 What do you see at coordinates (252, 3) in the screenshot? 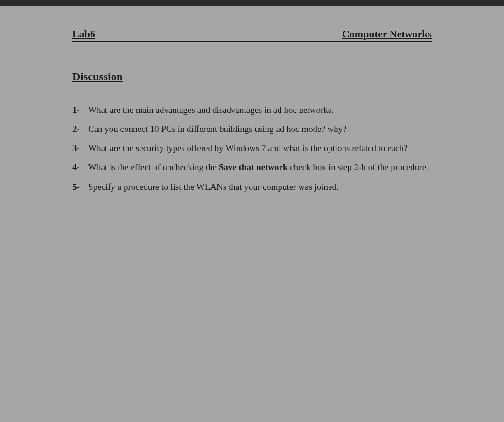
I see `top-bar` at bounding box center [252, 3].